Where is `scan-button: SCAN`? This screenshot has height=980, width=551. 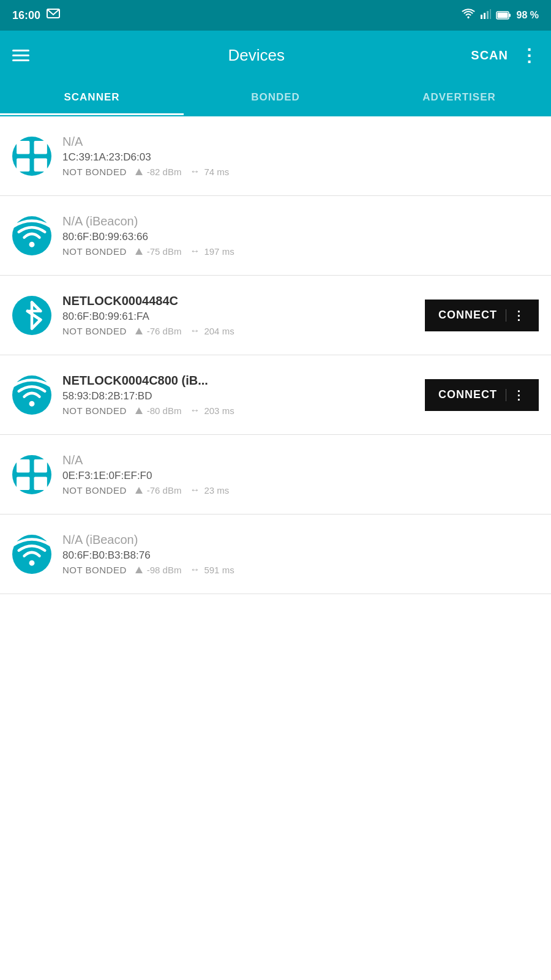 scan-button: SCAN is located at coordinates (490, 55).